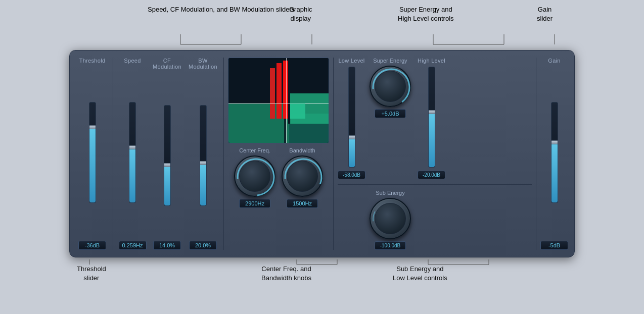 The width and height of the screenshot is (644, 314). What do you see at coordinates (555, 152) in the screenshot?
I see `gain-track` at bounding box center [555, 152].